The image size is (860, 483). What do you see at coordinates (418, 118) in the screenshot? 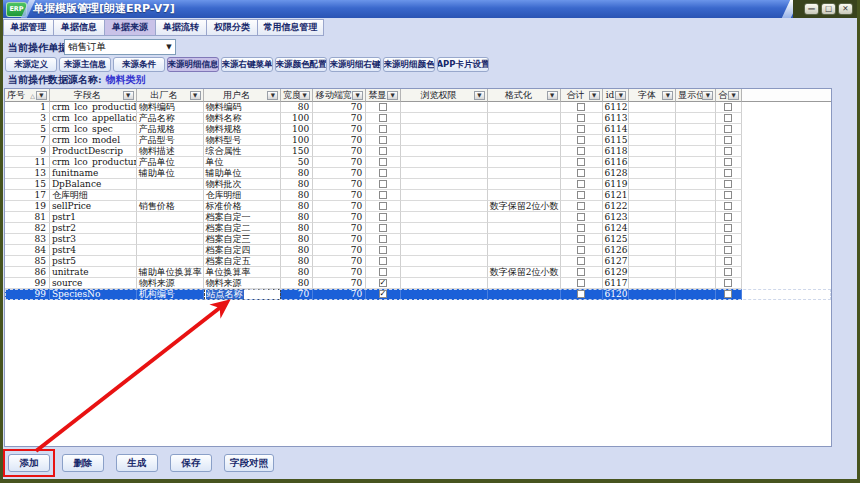
I see `table-row: 3crm_lco_appellation产品名称物料名称100706113` at bounding box center [418, 118].